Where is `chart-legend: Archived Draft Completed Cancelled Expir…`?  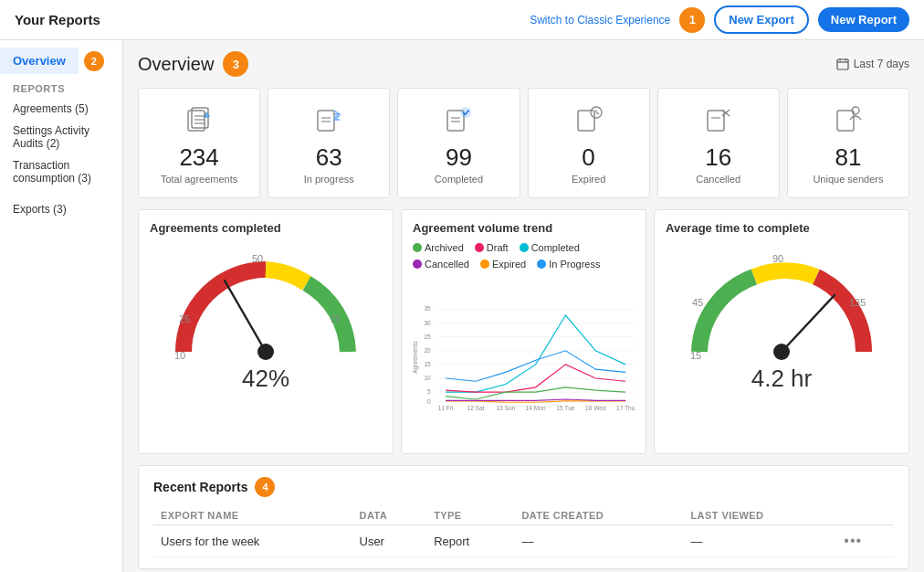
chart-legend: Archived Draft Completed Cancelled Expir… is located at coordinates (524, 256).